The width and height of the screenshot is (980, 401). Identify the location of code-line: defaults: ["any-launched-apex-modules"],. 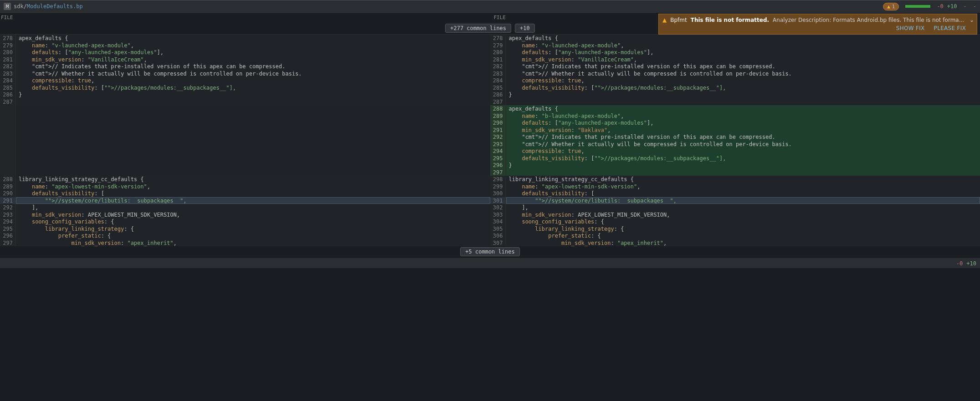
(744, 123).